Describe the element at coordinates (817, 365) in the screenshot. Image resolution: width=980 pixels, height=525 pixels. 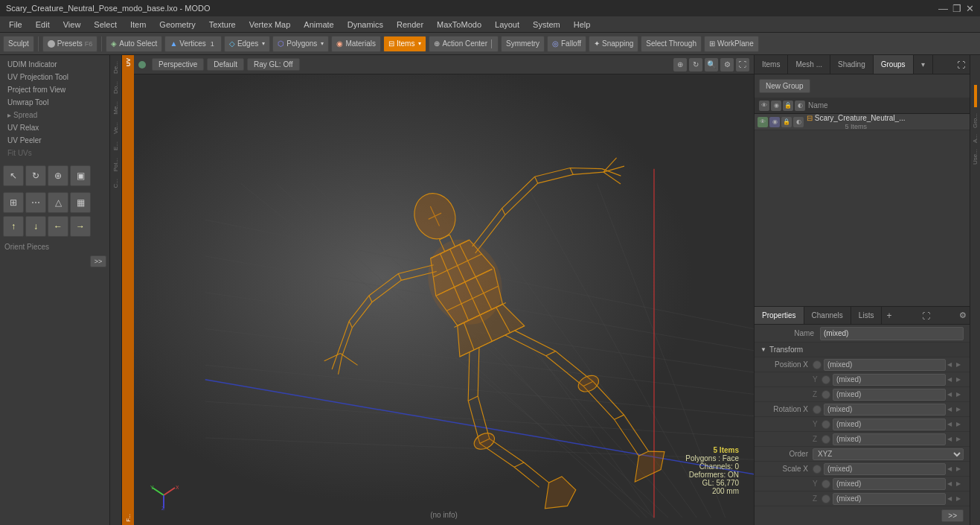
I see `pos-x-indicator` at that location.